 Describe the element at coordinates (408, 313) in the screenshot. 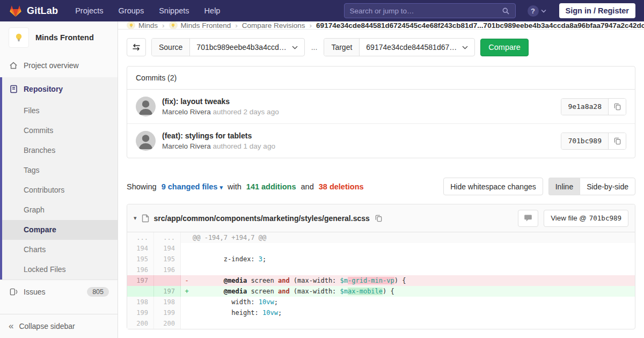

I see `diff-code: height: 10vw;` at that location.